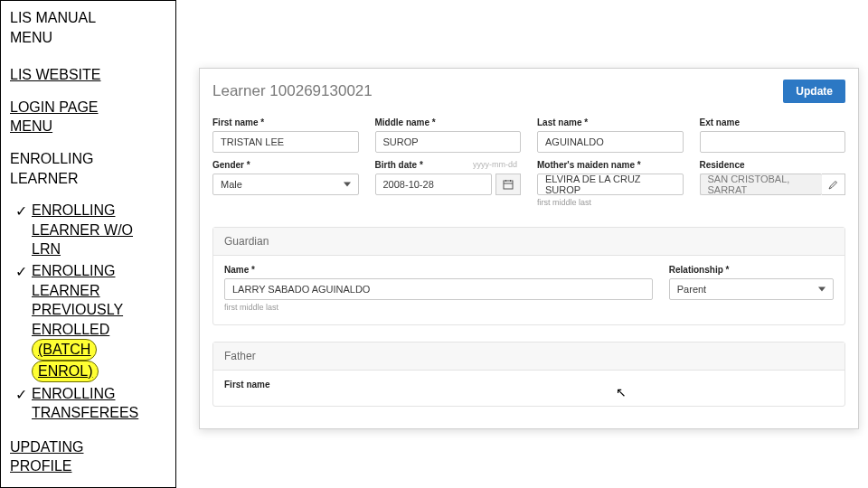 The height and width of the screenshot is (488, 868). I want to click on group-guardian-relationship: Relationship * Parent, so click(751, 288).